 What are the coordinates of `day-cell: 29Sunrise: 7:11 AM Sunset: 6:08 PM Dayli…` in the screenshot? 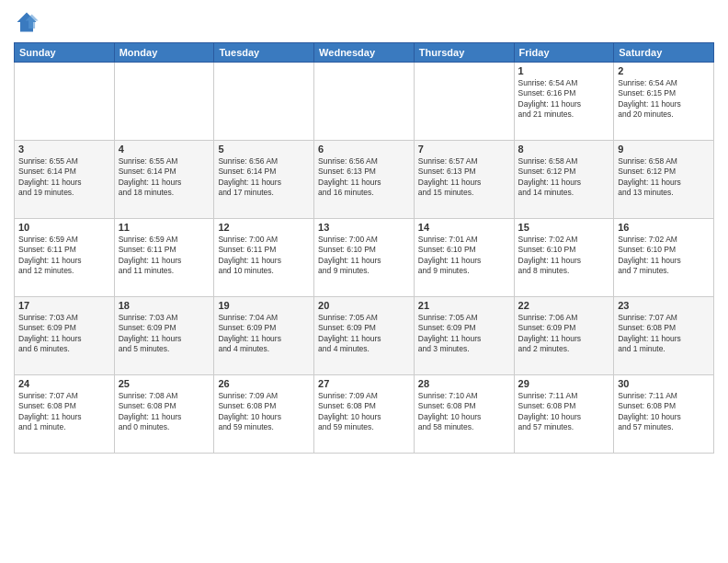 It's located at (564, 414).